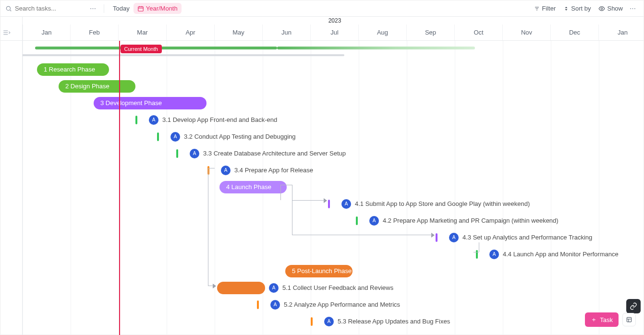  What do you see at coordinates (457, 221) in the screenshot?
I see `gantt-task: A4.2 Prepare App Marketing and PR Campai…` at bounding box center [457, 221].